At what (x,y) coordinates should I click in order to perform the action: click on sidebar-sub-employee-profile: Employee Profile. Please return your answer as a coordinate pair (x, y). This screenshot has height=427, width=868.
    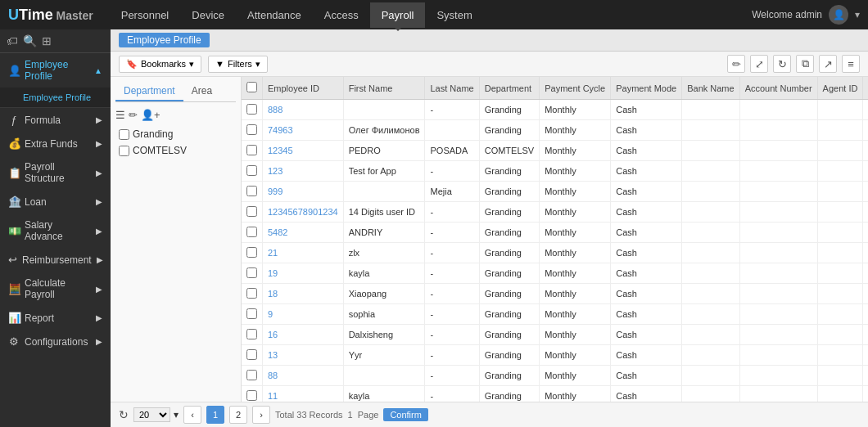
    Looking at the image, I should click on (56, 97).